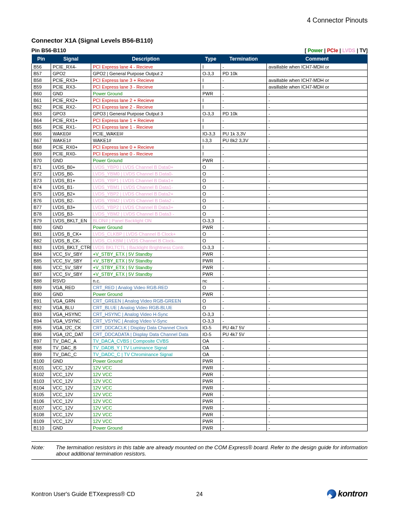 The height and width of the screenshot is (532, 399). I want to click on cell-description: LVDS_YBP1 | LVDS Channel B Data1+, so click(146, 181).